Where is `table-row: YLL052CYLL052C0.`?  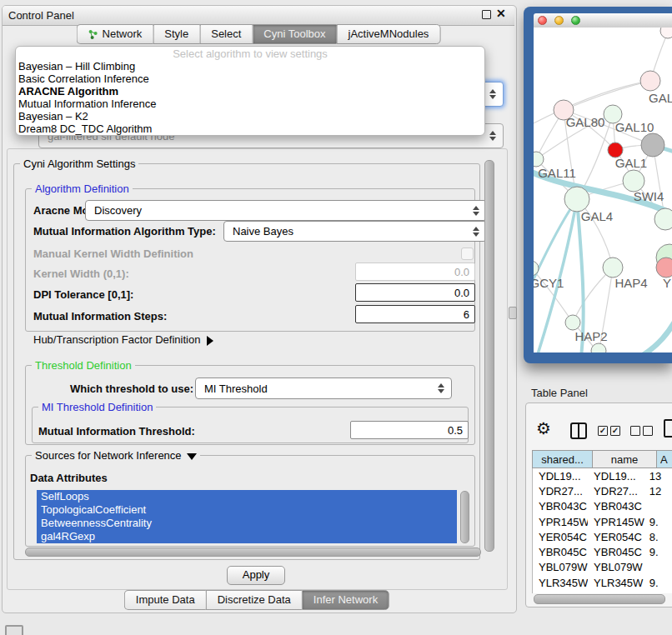 table-row: YLL052CYLL052C0. is located at coordinates (602, 592).